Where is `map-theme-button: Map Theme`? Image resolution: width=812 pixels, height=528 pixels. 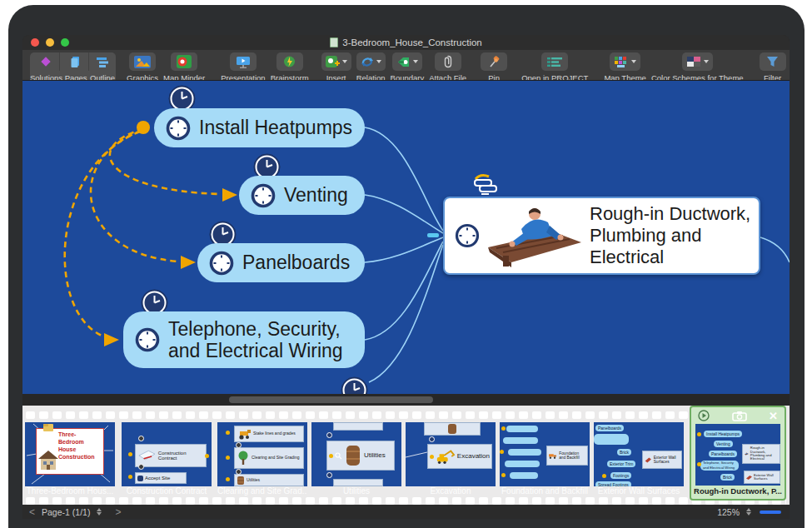 map-theme-button: Map Theme is located at coordinates (625, 67).